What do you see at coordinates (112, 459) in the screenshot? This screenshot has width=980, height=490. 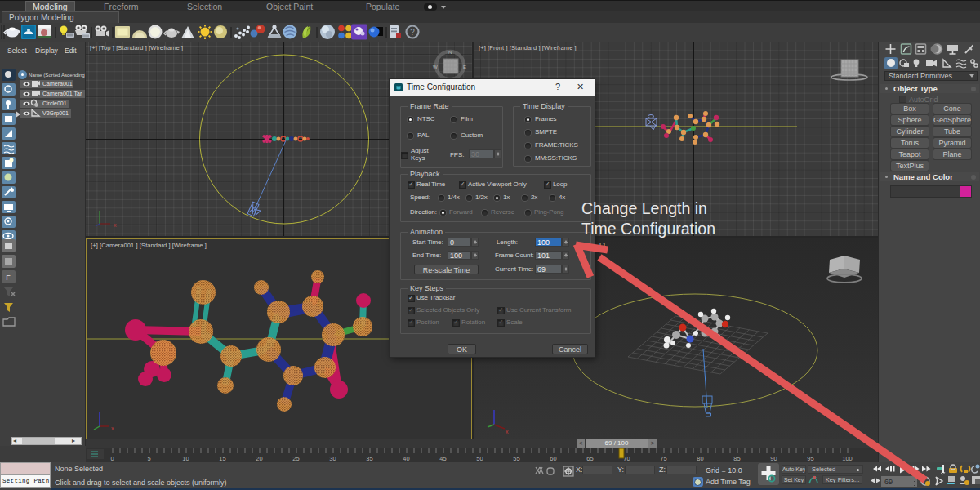 I see `svg-text: 0` at bounding box center [112, 459].